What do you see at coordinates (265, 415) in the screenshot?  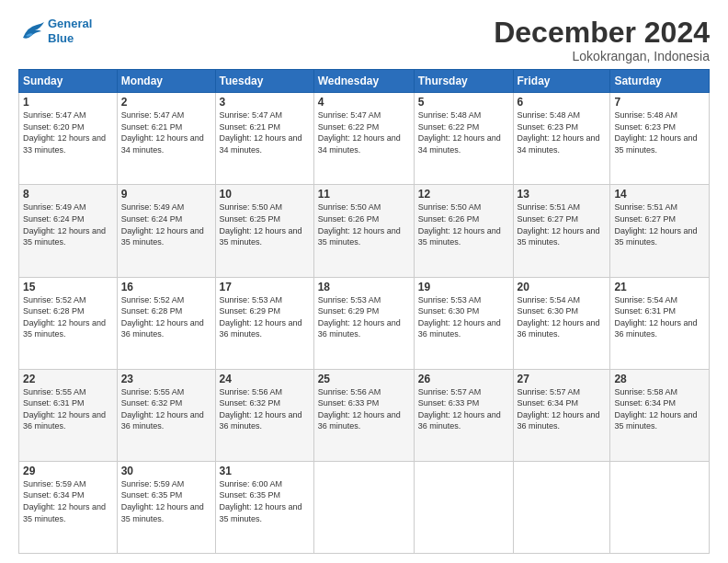 I see `day-cell: 24Sunrise: 5:56 AMSunset: 6:32 PMDayligh…` at bounding box center [265, 415].